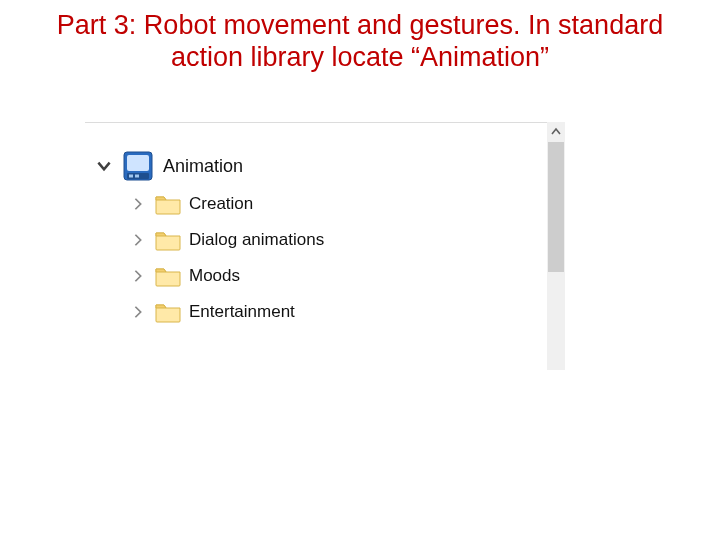 This screenshot has width=720, height=540. Describe the element at coordinates (203, 166) in the screenshot. I see `tree-item-label: Animation` at that location.